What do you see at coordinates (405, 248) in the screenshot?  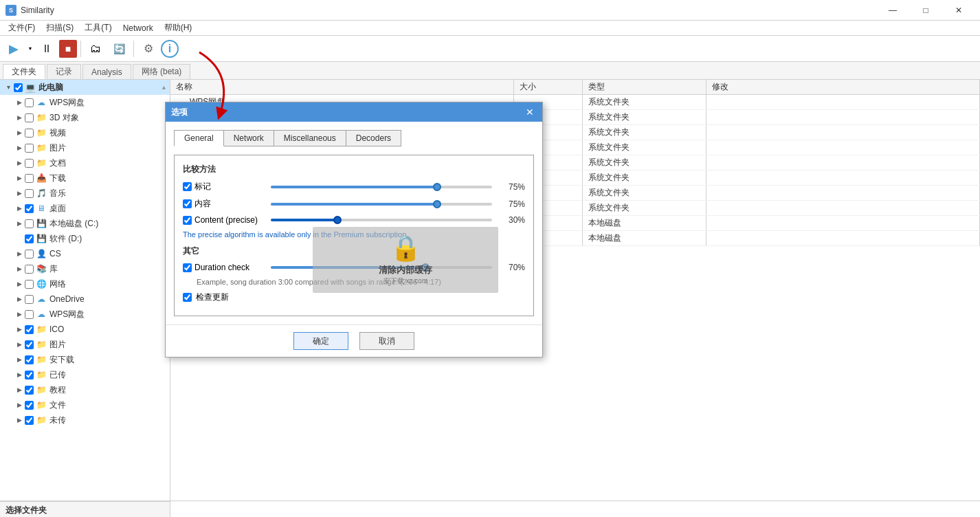 I see `lock-icon: 🔒` at bounding box center [405, 248].